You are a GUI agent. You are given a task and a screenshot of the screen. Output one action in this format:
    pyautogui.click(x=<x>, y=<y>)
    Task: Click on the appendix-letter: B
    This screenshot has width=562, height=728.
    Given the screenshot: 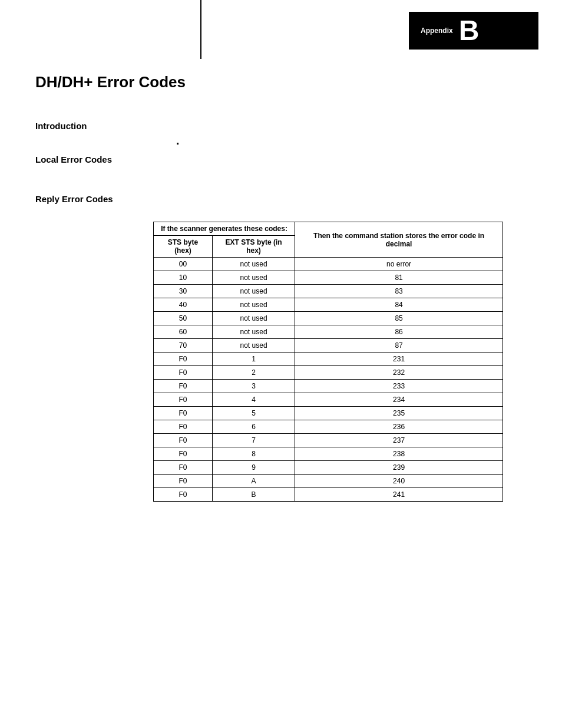 What is the action you would take?
    pyautogui.click(x=469, y=31)
    